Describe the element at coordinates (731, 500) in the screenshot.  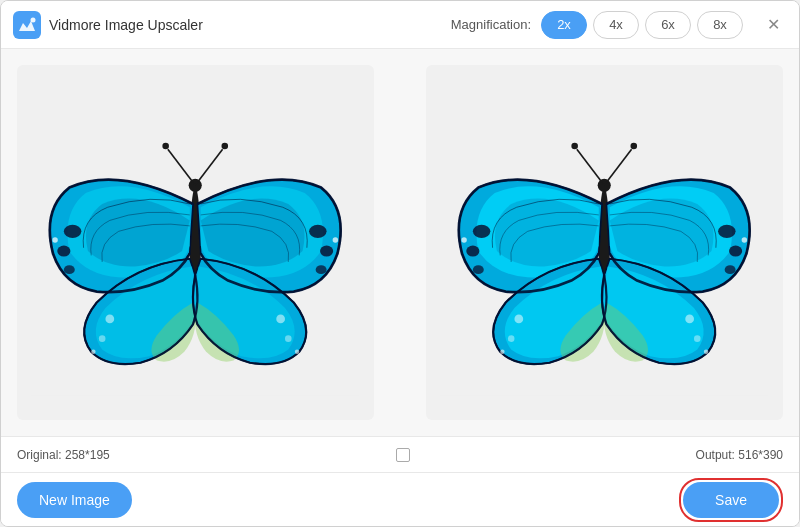
I see `save-button: Save` at that location.